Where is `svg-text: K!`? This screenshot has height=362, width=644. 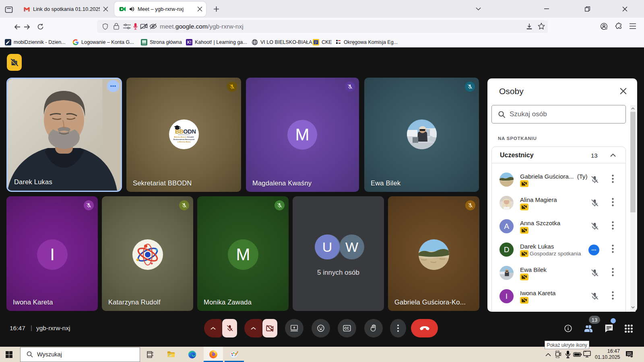
svg-text: K! is located at coordinates (189, 43).